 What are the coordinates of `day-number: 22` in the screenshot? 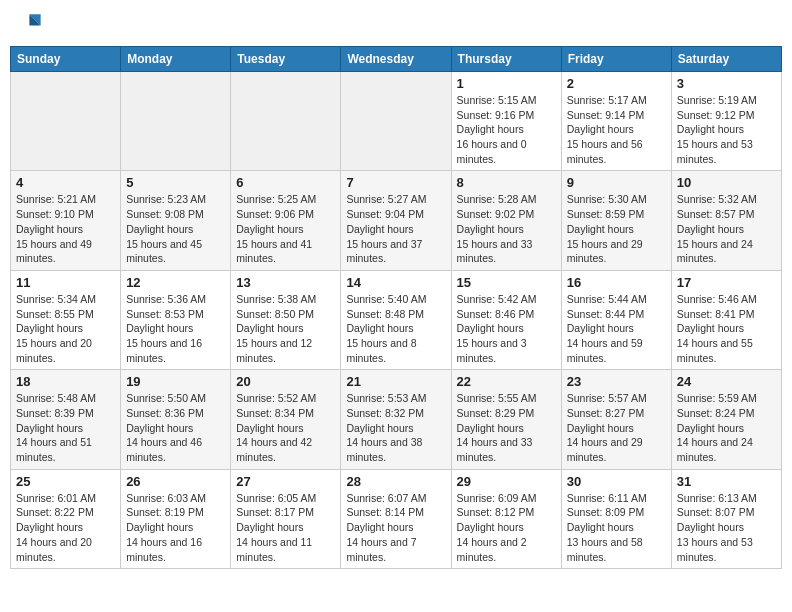 It's located at (506, 382).